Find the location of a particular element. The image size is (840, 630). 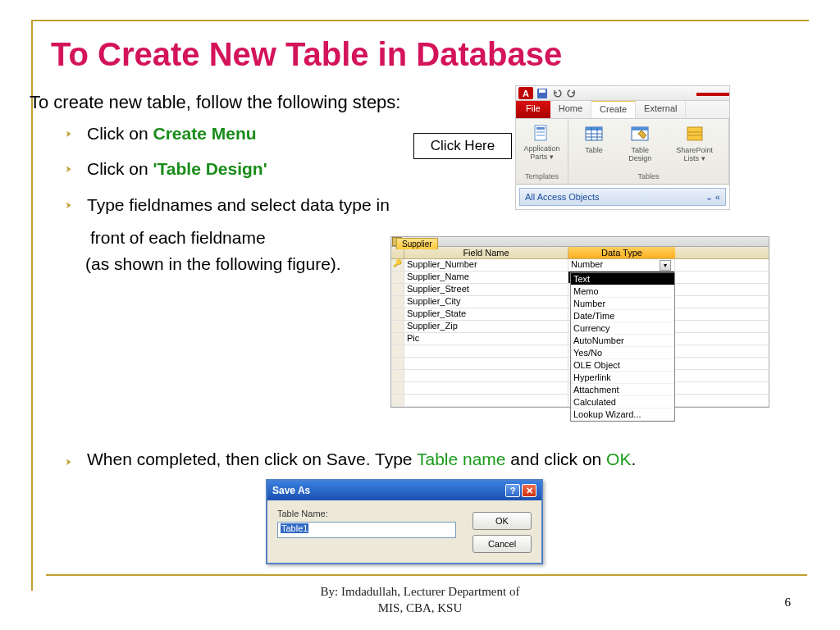

bullet-3: ➤ Type fieldnames and select data type i… is located at coordinates (226, 205).